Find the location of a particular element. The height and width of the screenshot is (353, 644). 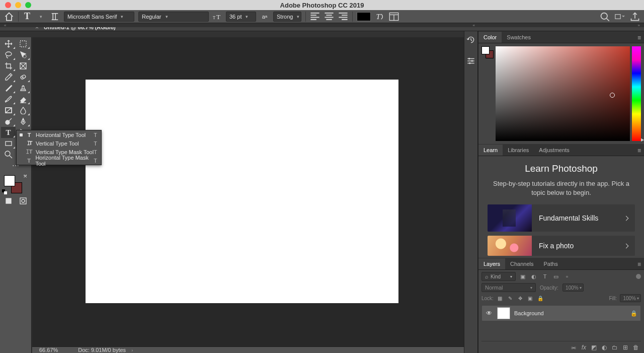

text-orientation-toggle is located at coordinates (55, 17).